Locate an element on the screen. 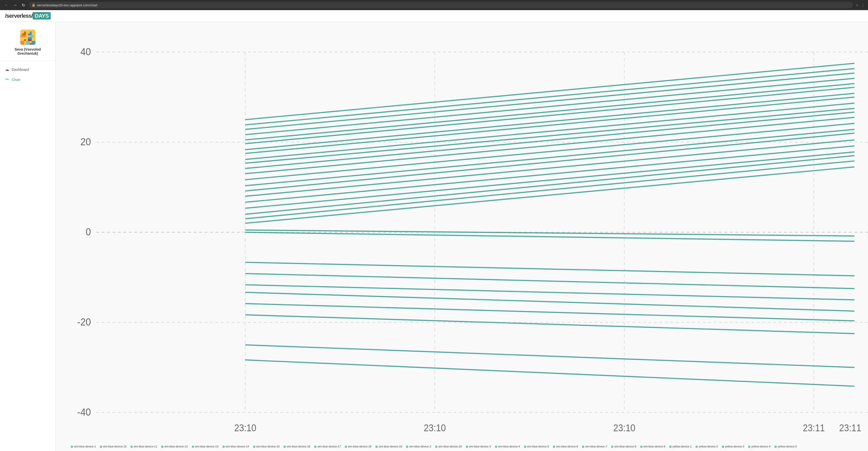 Image resolution: width=868 pixels, height=451 pixels. star-button: ☆ is located at coordinates (857, 5).